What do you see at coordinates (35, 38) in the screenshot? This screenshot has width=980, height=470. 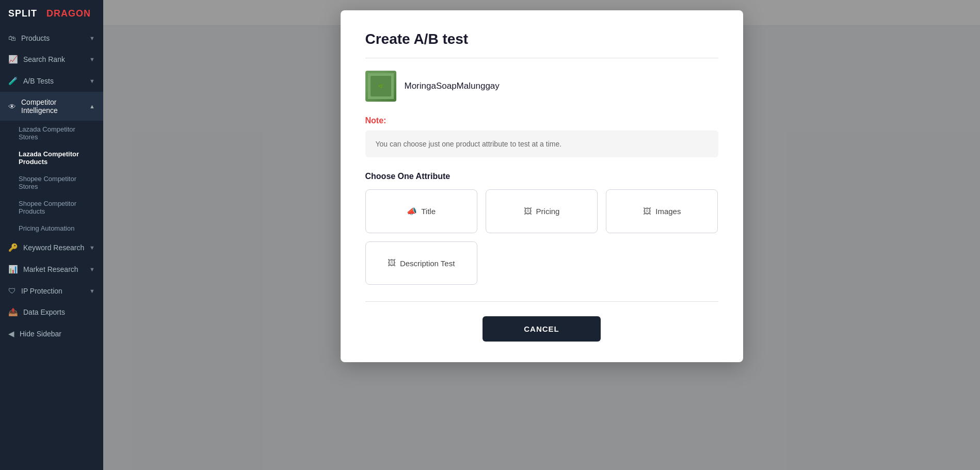 I see `sidebar-item-products-label: Products` at bounding box center [35, 38].